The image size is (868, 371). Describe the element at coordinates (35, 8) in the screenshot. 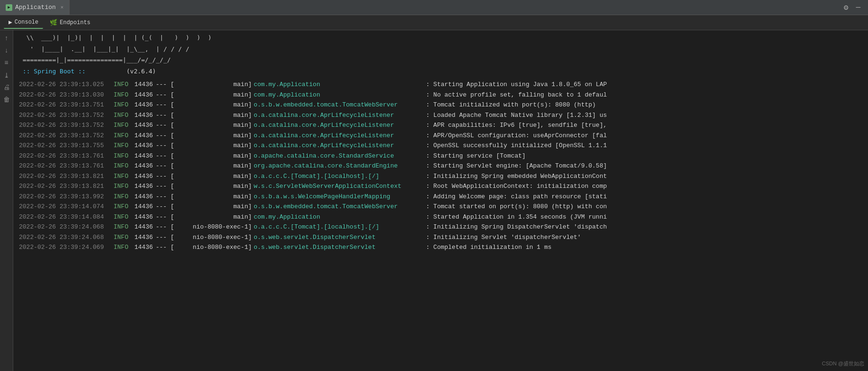

I see `tab-label: Application` at that location.